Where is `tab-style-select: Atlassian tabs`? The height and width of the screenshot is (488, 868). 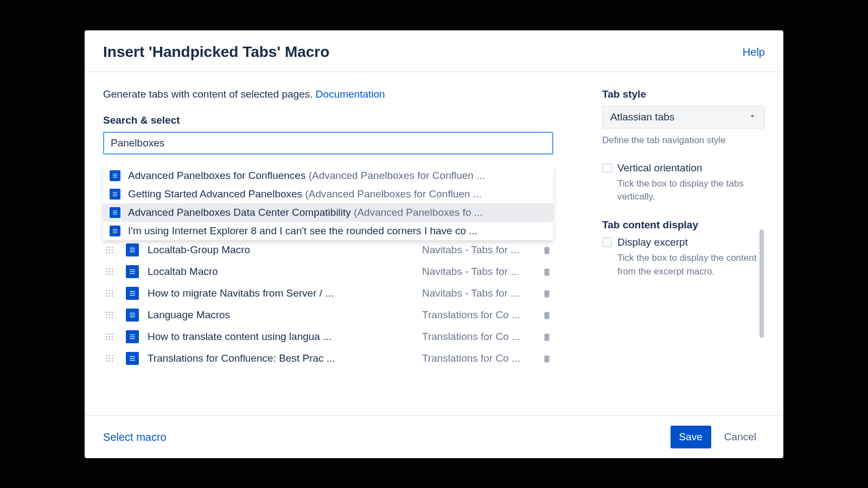 tab-style-select: Atlassian tabs is located at coordinates (684, 117).